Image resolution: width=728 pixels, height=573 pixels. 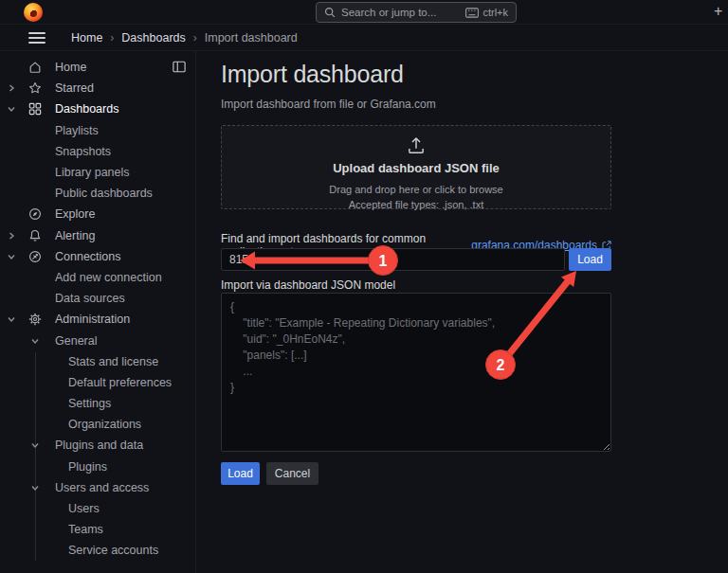 I want to click on upload-hint: Drag and drop here or click to browse, so click(x=415, y=189).